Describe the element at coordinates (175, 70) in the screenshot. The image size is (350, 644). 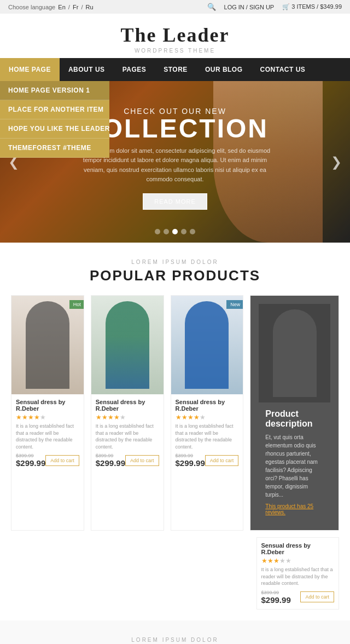
I see `main-nav: HOME PAGE Home Page version 1 Place for …` at that location.